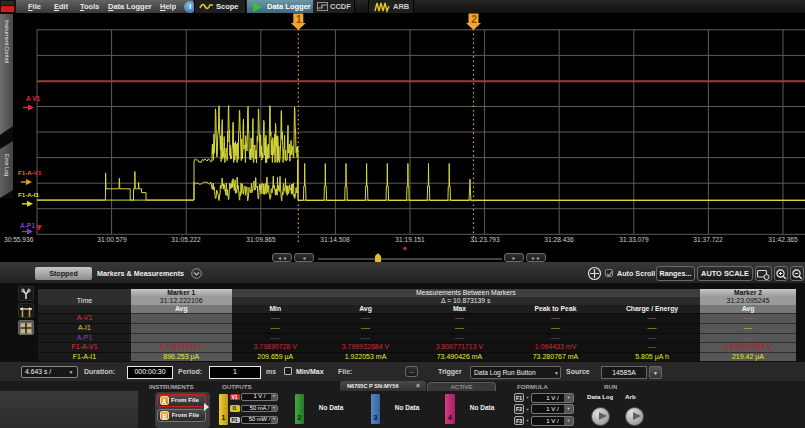  Describe the element at coordinates (474, 20) in the screenshot. I see `svg-text: 2` at that location.